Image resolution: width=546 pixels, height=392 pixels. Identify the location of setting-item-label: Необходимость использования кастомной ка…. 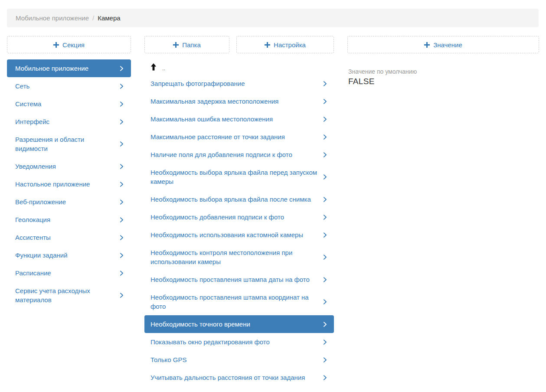
(234, 235).